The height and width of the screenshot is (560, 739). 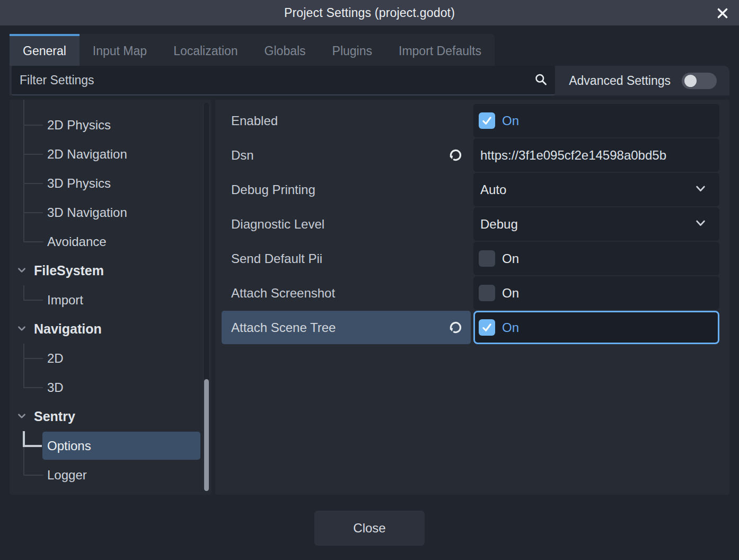 I want to click on setting-row-debug-printing: Debug Printing Auto, so click(x=471, y=190).